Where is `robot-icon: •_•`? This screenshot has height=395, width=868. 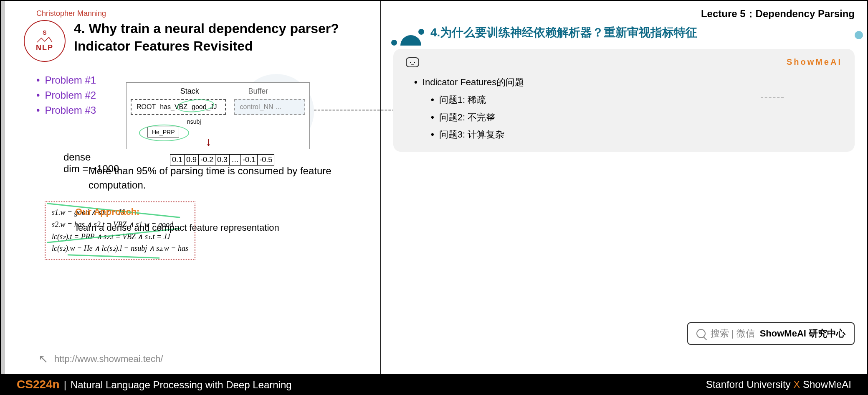
robot-icon: •_• is located at coordinates (412, 62).